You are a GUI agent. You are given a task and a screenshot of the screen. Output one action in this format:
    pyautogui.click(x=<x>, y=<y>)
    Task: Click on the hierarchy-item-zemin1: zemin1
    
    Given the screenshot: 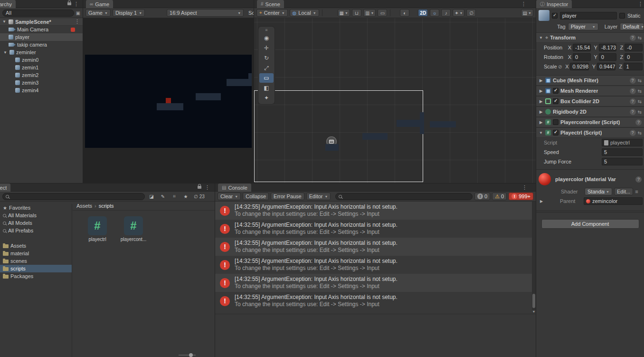 What is the action you would take?
    pyautogui.click(x=41, y=68)
    